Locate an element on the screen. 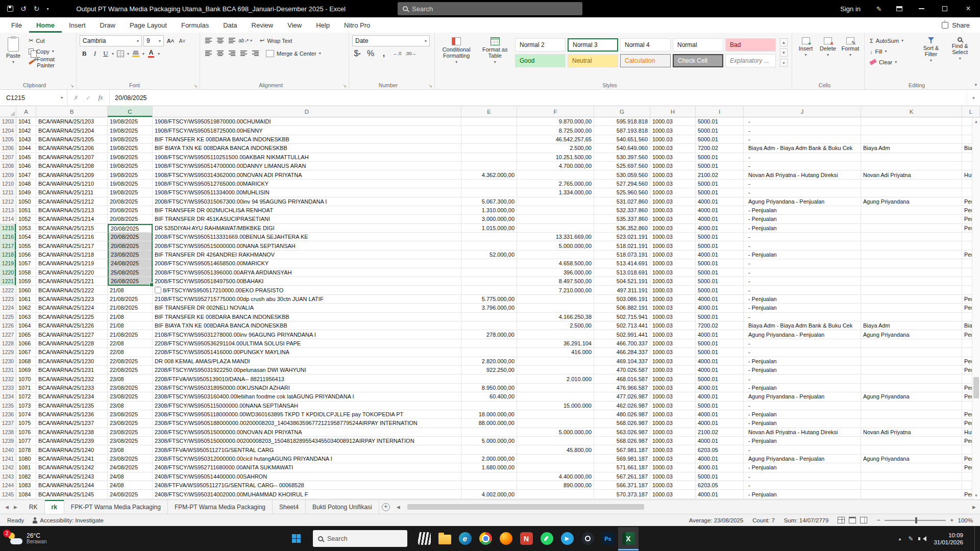 This screenshot has height=551, width=980. fill-button: ↓Fill▾ is located at coordinates (891, 51).